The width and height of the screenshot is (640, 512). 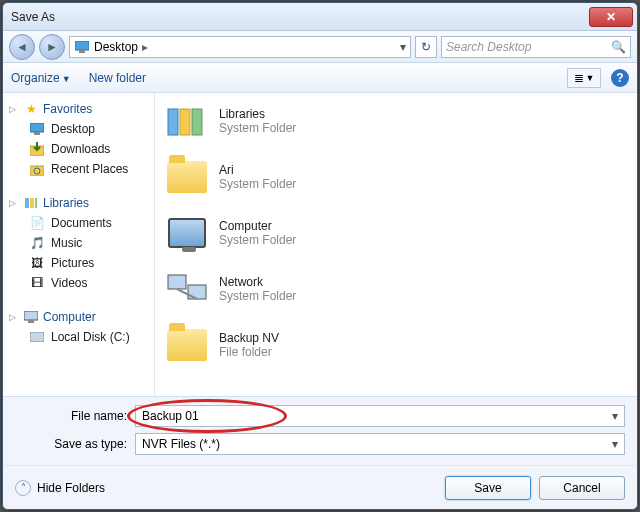 I want to click on sidebar: ▷ ★ Favorites Desktop Downloads Recent P…, so click(x=79, y=244).